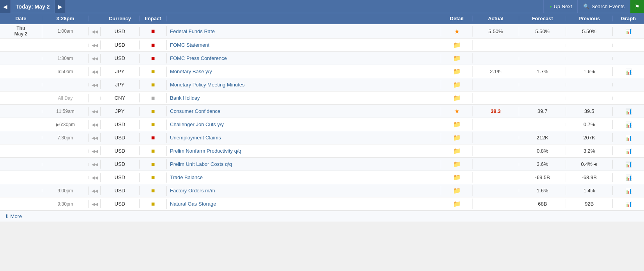 The width and height of the screenshot is (644, 271). I want to click on next-nav-arrow: ▶, so click(60, 6).